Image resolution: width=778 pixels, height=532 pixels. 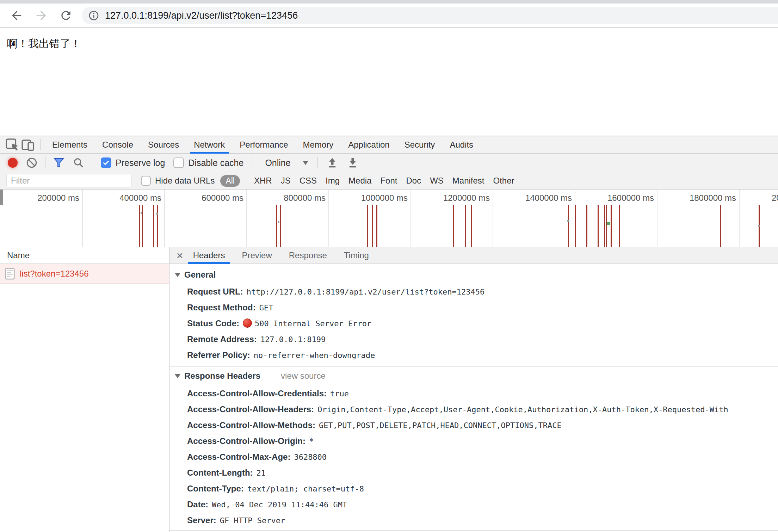 What do you see at coordinates (437, 181) in the screenshot?
I see `filter-type-ws: WS` at bounding box center [437, 181].